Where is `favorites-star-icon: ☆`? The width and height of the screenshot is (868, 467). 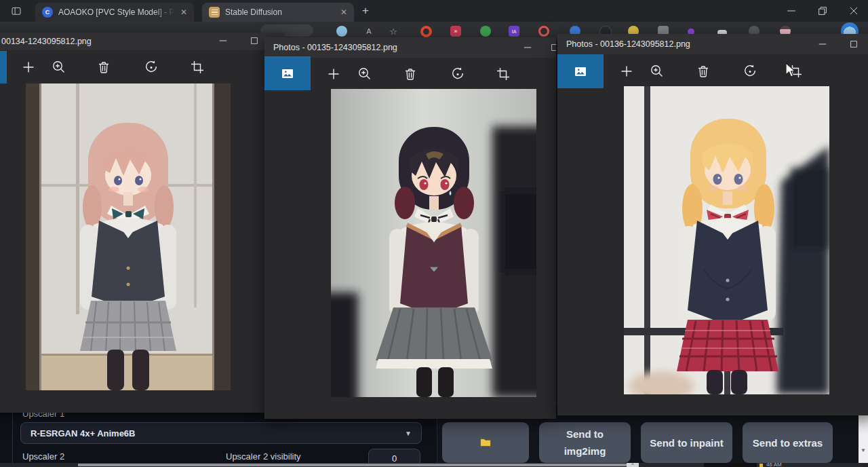 favorites-star-icon: ☆ is located at coordinates (393, 31).